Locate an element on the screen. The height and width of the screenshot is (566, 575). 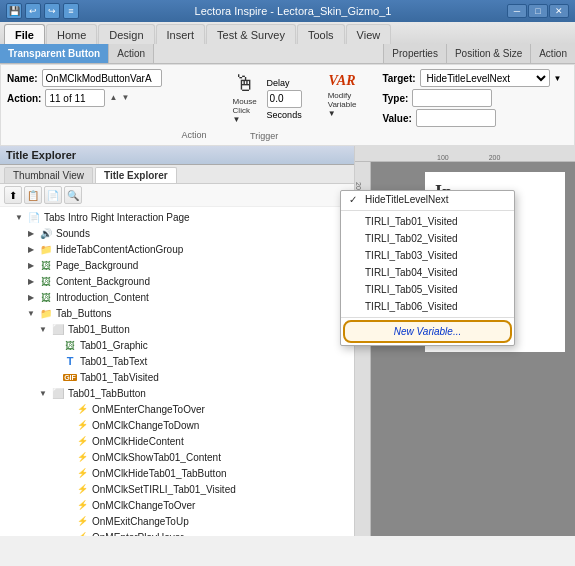
icon-action-21: ⚡ is located at coordinates (82, 533).